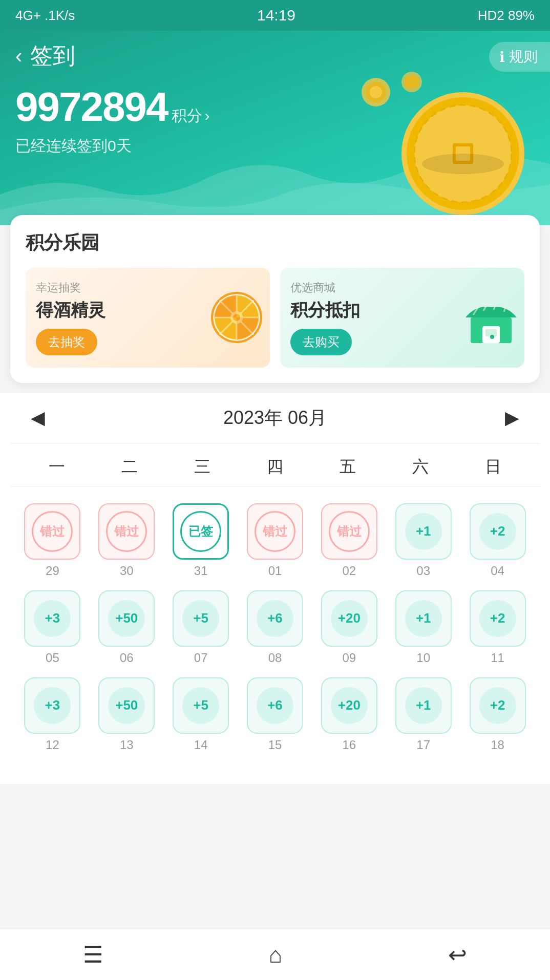 The width and height of the screenshot is (550, 980). Describe the element at coordinates (38, 418) in the screenshot. I see `prev-month-button: ◀` at that location.